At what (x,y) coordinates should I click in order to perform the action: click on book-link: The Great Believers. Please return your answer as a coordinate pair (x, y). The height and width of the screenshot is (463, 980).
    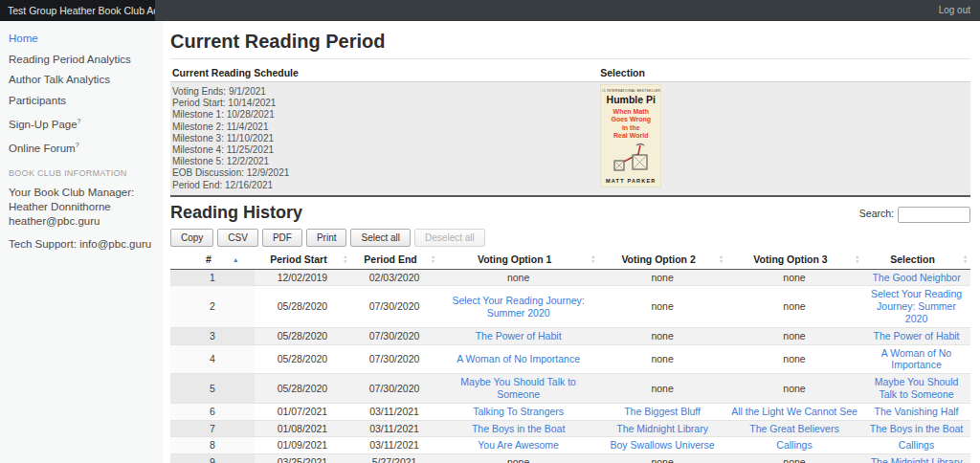
    Looking at the image, I should click on (794, 429).